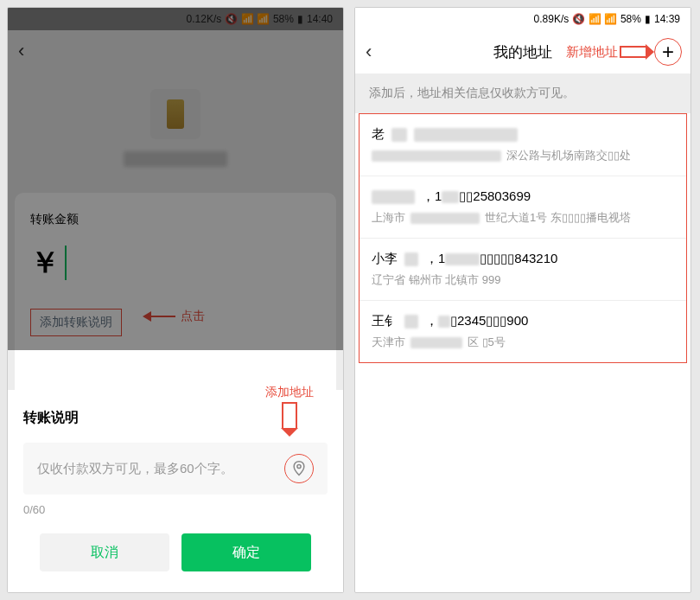 The height and width of the screenshot is (600, 700). I want to click on annotation-new-address: 新增地址, so click(606, 52).